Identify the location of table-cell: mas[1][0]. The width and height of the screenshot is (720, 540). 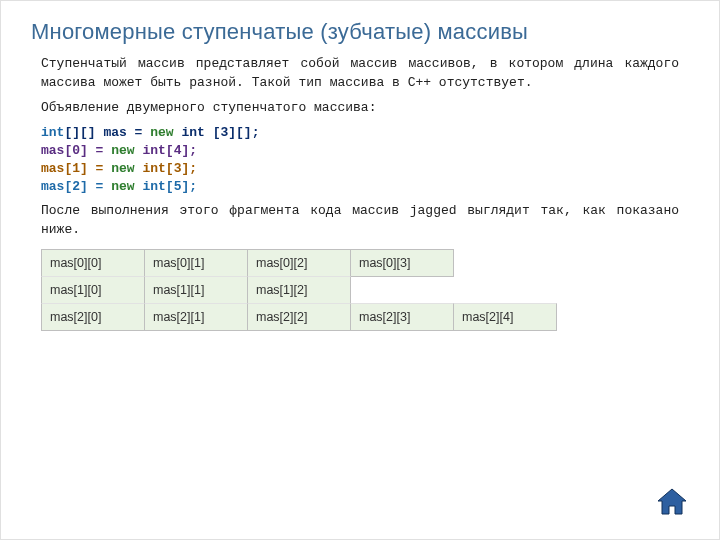
(93, 290).